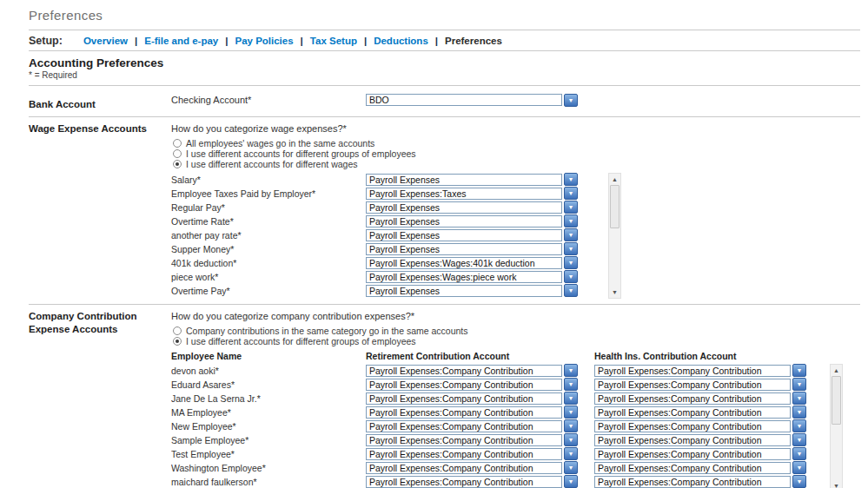  What do you see at coordinates (516, 341) in the screenshot?
I see `contribution-option-groups-of-employees: I use different accounts for different g…` at bounding box center [516, 341].